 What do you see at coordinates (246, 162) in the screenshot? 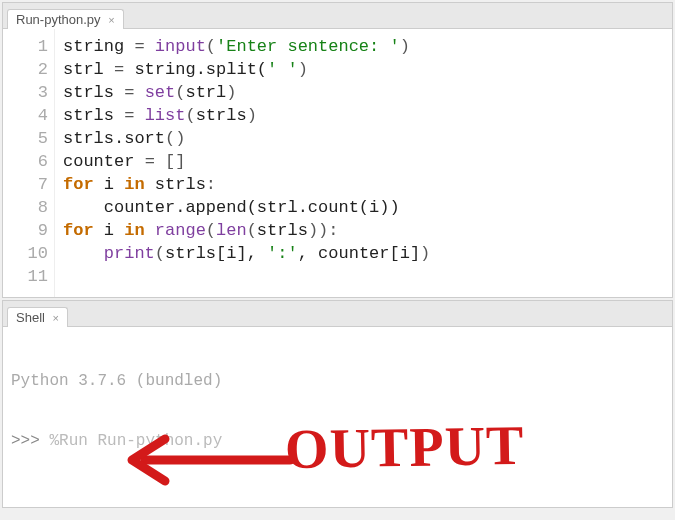
I see `code-line: counter = []` at bounding box center [246, 162].